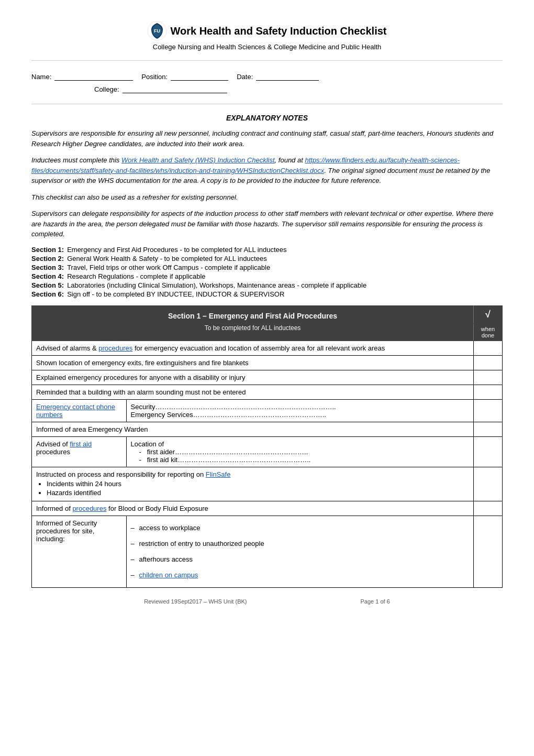 Image resolution: width=534 pixels, height=756 pixels. I want to click on row8-check, so click(488, 484).